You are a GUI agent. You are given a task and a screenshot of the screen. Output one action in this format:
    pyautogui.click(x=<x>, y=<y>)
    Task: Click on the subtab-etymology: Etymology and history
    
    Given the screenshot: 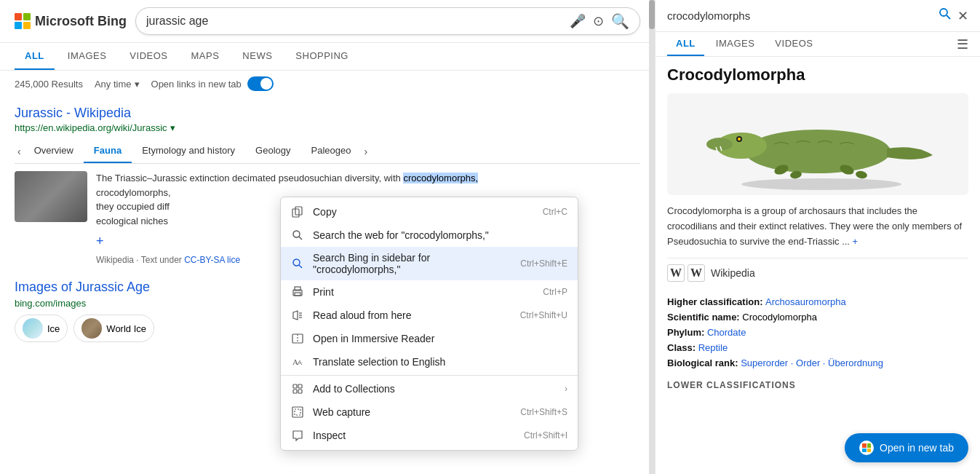 What is the action you would take?
    pyautogui.click(x=188, y=151)
    